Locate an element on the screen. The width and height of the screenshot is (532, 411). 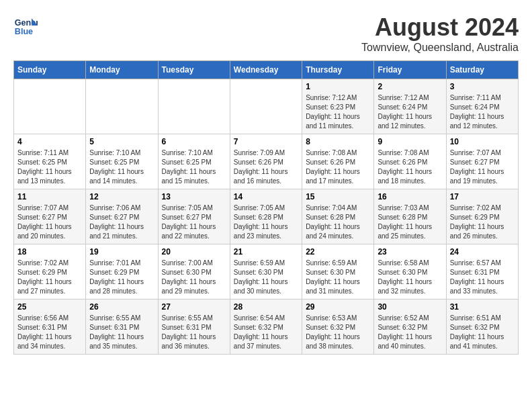
day-info: Sunrise: 6:57 AM Sunset: 6:31 PM Dayligh… is located at coordinates (482, 277).